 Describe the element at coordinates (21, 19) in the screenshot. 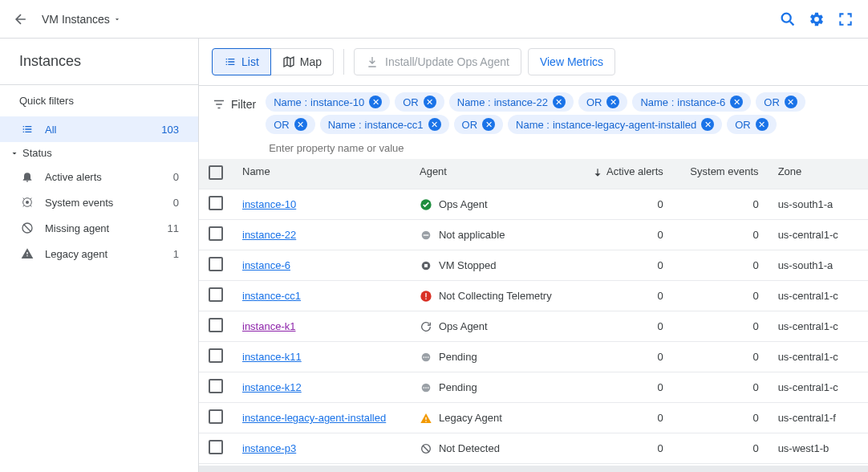

I see `back-button` at that location.